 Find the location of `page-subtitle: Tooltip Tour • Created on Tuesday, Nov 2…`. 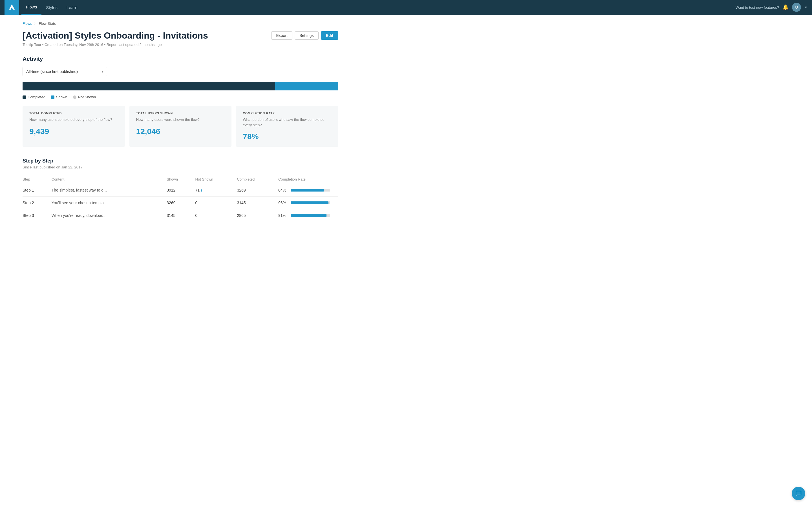

page-subtitle: Tooltip Tour • Created on Tuesday, Nov 2… is located at coordinates (181, 45).